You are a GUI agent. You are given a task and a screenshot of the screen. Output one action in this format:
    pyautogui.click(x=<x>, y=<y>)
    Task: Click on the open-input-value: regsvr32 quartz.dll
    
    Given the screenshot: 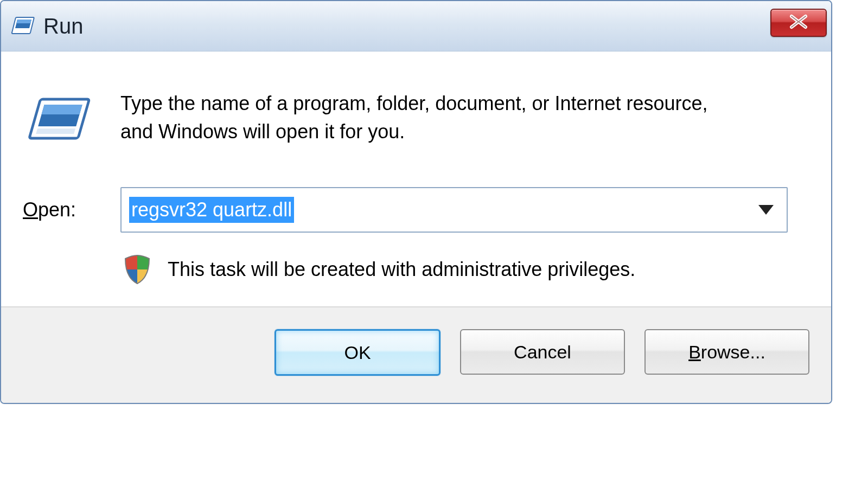 What is the action you would take?
    pyautogui.click(x=212, y=210)
    